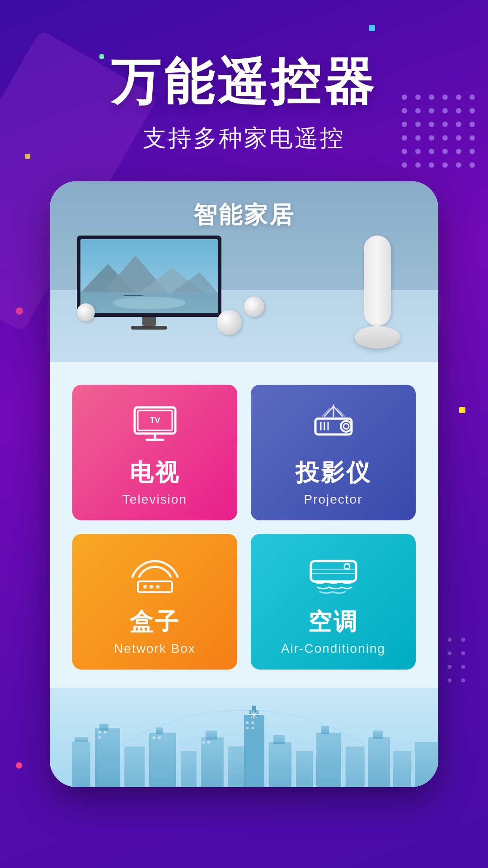 Image resolution: width=488 pixels, height=868 pixels. What do you see at coordinates (155, 622) in the screenshot?
I see `network-box-name-cn: 盒子` at bounding box center [155, 622].